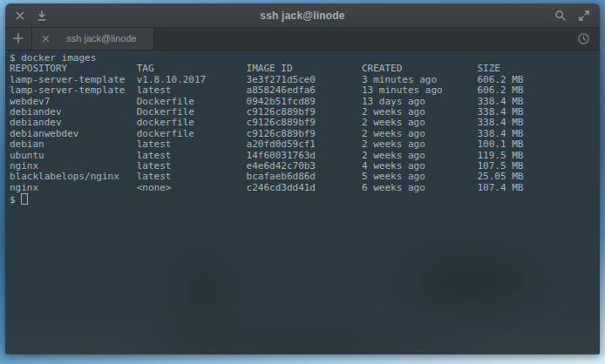  I want to click on window-title: ssh jack@linode, so click(302, 16).